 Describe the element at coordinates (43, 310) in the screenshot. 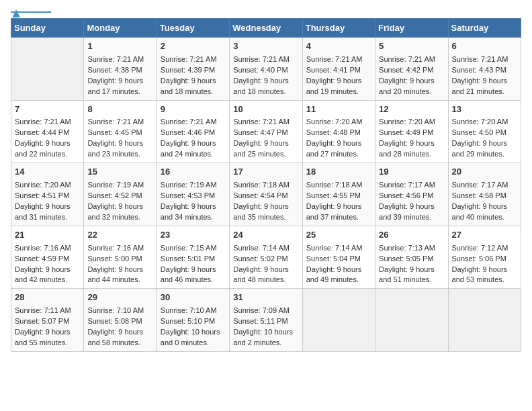

I see `sunrise-label: Sunrise: 7:11 AM` at that location.